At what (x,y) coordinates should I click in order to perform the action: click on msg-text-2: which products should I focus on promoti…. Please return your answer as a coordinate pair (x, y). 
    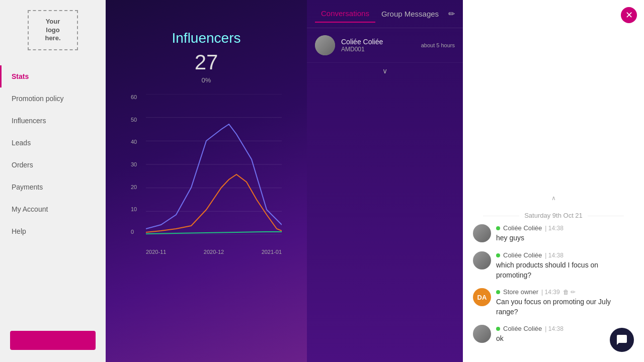
    Looking at the image, I should click on (565, 270).